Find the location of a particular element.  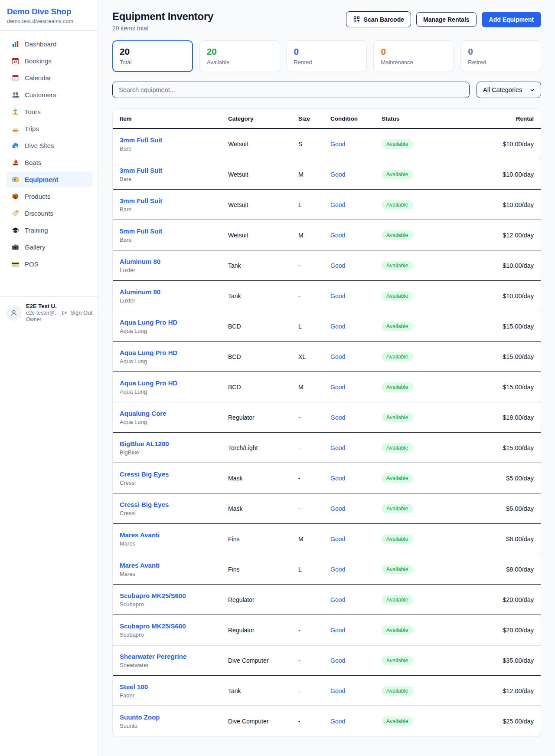

sidebar-item-products: Products is located at coordinates (49, 196).